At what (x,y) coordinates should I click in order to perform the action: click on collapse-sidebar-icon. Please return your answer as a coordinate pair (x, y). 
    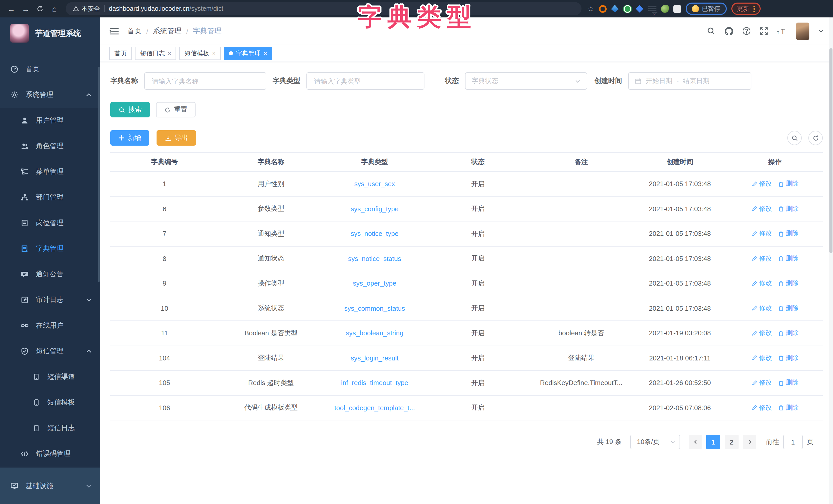
    Looking at the image, I should click on (114, 31).